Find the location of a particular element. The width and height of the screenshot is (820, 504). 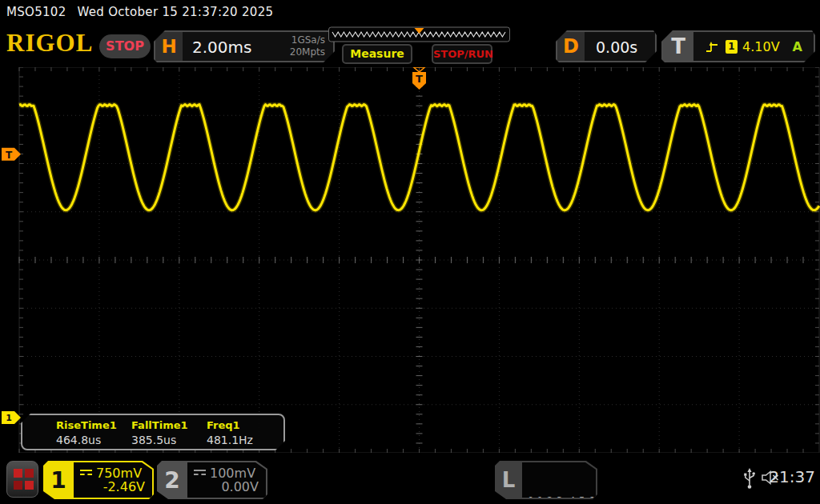

channel1-number: 1 is located at coordinates (58, 480).